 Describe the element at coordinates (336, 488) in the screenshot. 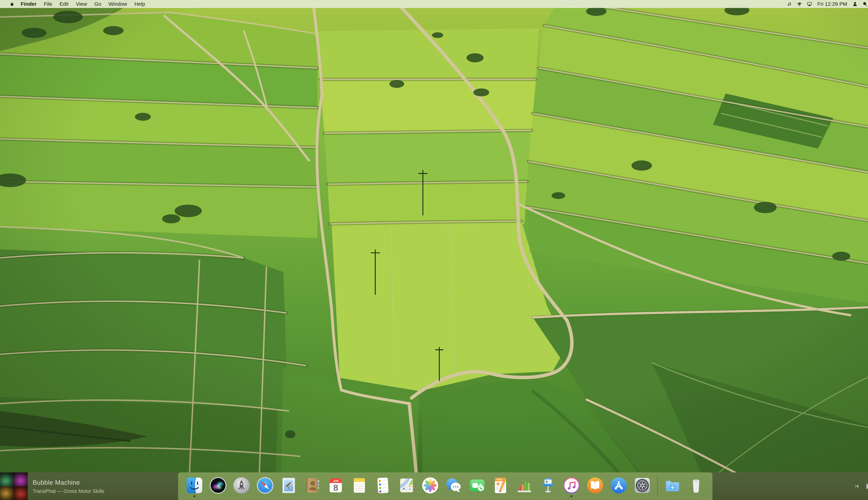

I see `calendar-day-label: 8` at that location.